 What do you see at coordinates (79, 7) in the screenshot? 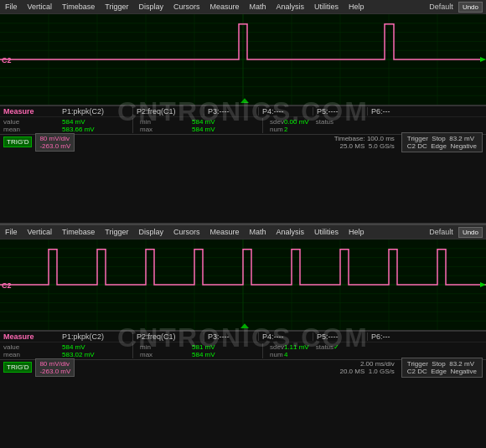
I see `menu-timebase-1: Timebase` at bounding box center [79, 7].